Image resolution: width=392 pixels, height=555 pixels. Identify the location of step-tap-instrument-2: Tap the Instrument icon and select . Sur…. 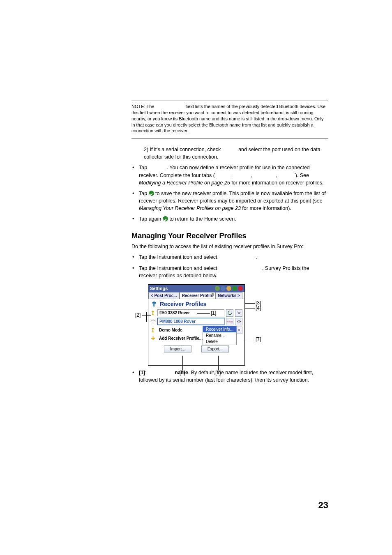
(230, 315).